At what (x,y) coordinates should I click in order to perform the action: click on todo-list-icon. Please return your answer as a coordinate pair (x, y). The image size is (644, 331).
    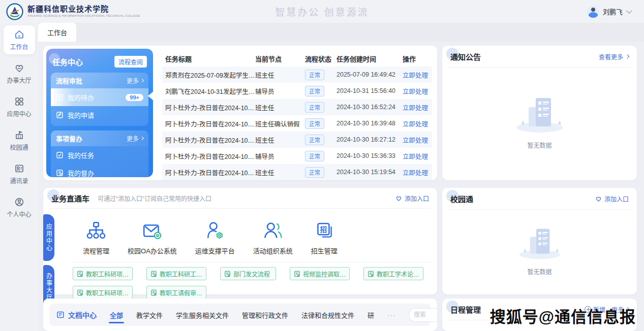
    Looking at the image, I should click on (60, 97).